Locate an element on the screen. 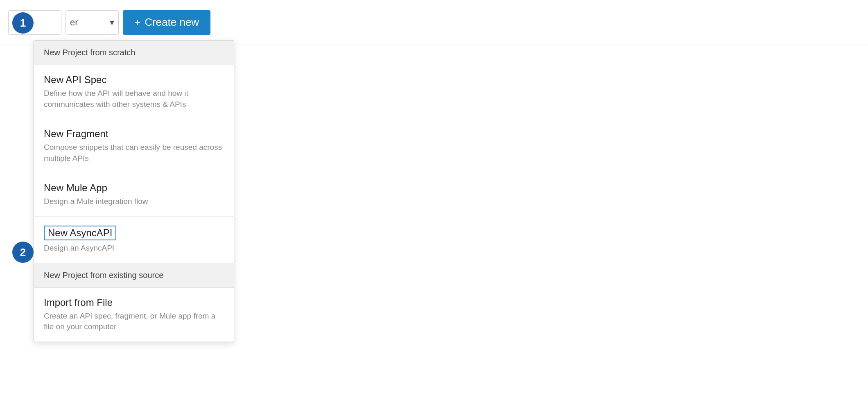 The width and height of the screenshot is (868, 416). filter-dropdown: er ▾ is located at coordinates (92, 23).